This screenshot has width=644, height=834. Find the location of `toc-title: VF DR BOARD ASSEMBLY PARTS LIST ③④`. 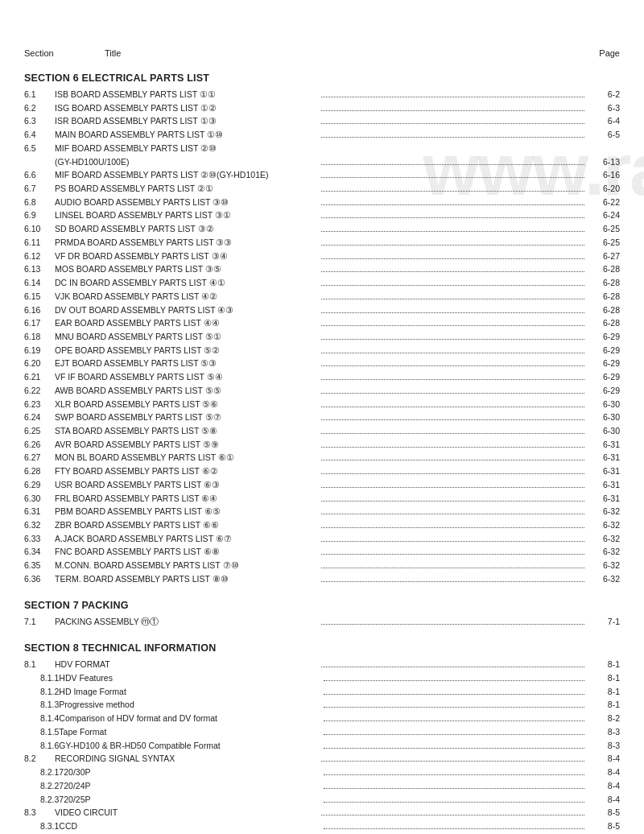

toc-title: VF DR BOARD ASSEMBLY PARTS LIST ③④ is located at coordinates (187, 256).